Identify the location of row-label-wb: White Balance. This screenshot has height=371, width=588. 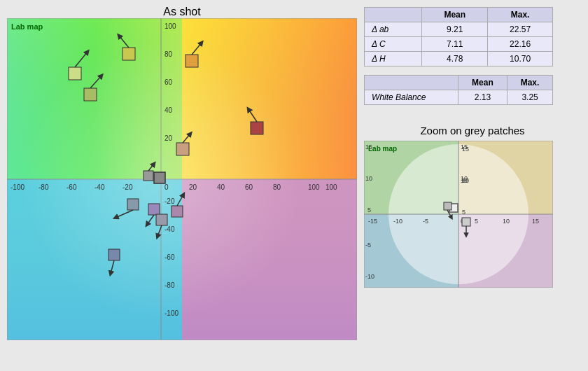
(412, 98).